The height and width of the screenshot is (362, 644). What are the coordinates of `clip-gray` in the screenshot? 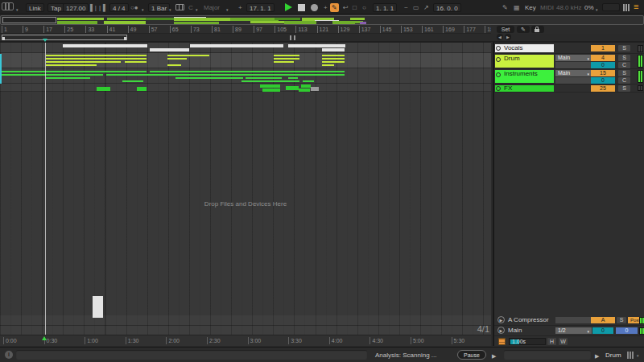 It's located at (315, 88).